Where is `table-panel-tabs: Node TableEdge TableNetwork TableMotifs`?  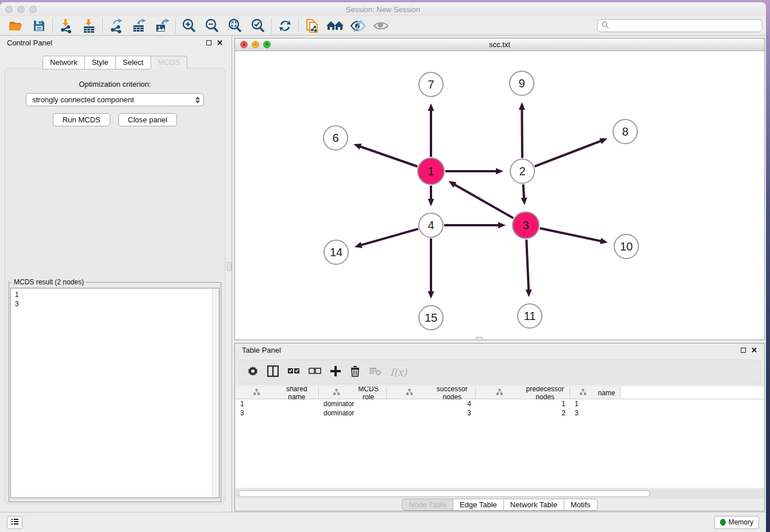 table-panel-tabs: Node TableEdge TableNetwork TableMotifs is located at coordinates (500, 504).